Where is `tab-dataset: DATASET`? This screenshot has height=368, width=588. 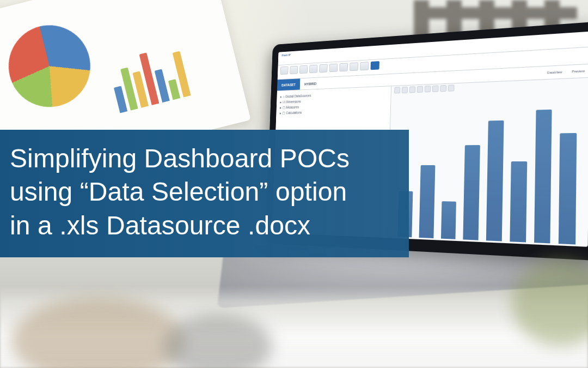 tab-dataset: DATASET is located at coordinates (289, 85).